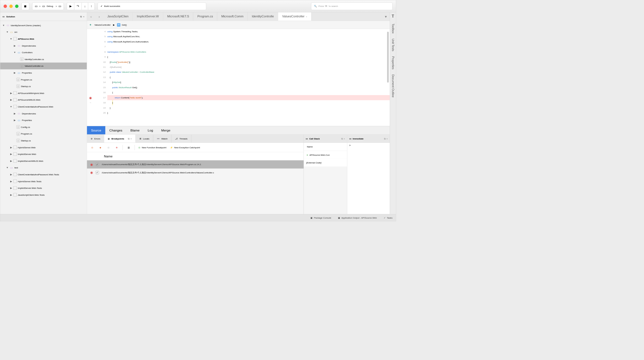  Describe the element at coordinates (44, 46) in the screenshot. I see `tree-deps: ▶▭Dependencies` at that location.